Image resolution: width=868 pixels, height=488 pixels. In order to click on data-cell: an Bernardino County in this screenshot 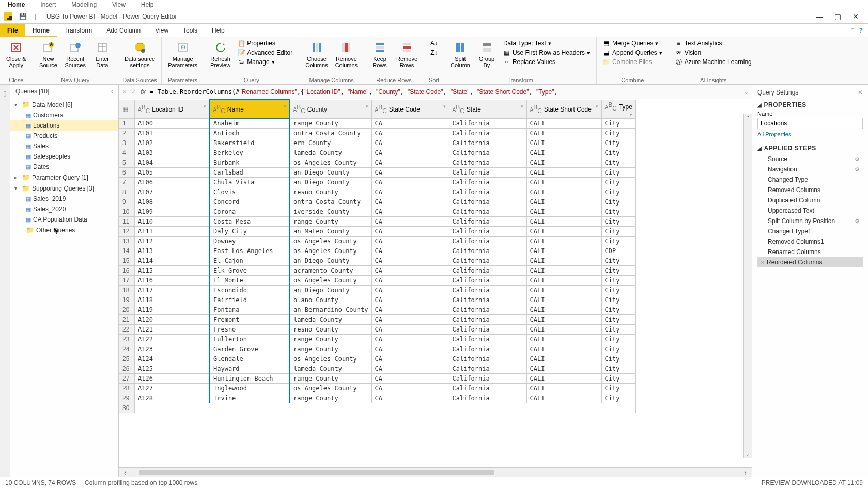, I will do `click(331, 310)`.